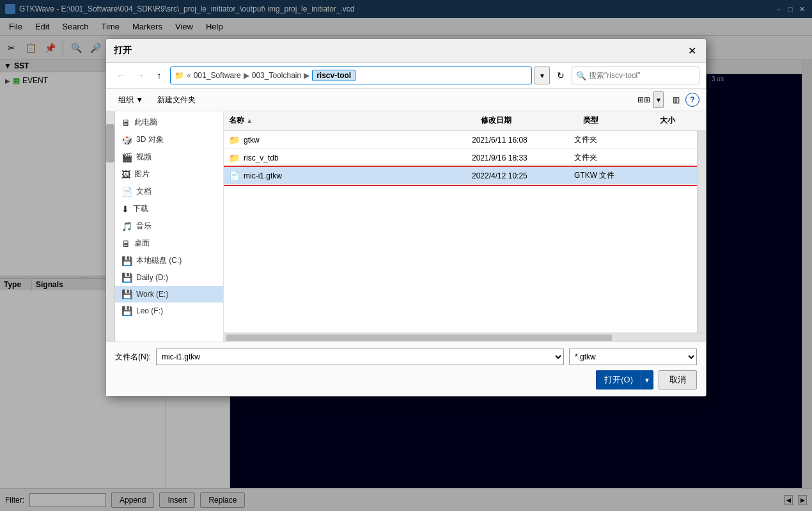 The width and height of the screenshot is (812, 511). Describe the element at coordinates (633, 357) in the screenshot. I see `filetype-select: *.gtkw` at that location.